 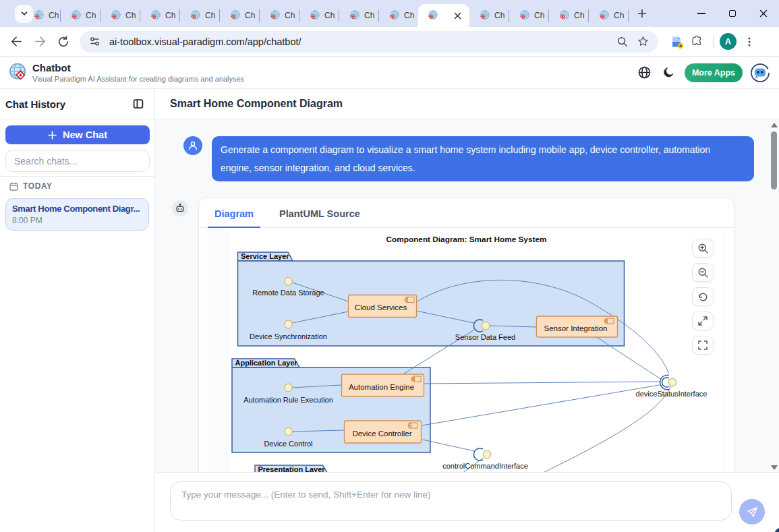 I want to click on profile-avatar: A, so click(x=728, y=42).